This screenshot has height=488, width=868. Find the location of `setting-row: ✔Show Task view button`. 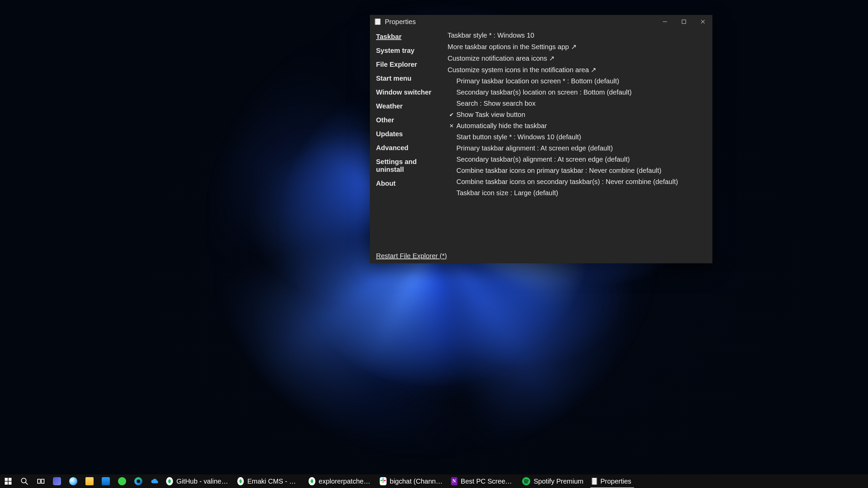

setting-row: ✔Show Task view button is located at coordinates (576, 115).